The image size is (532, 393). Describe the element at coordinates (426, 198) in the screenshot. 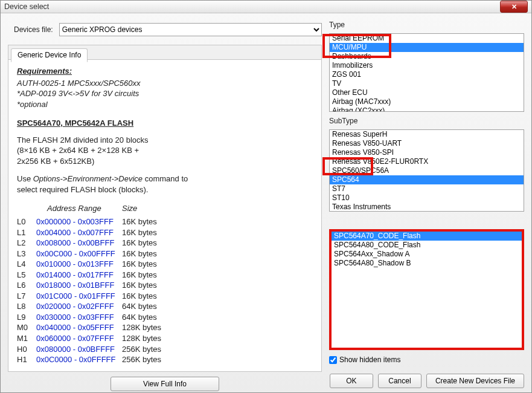

I see `subtype-item: ST10` at that location.